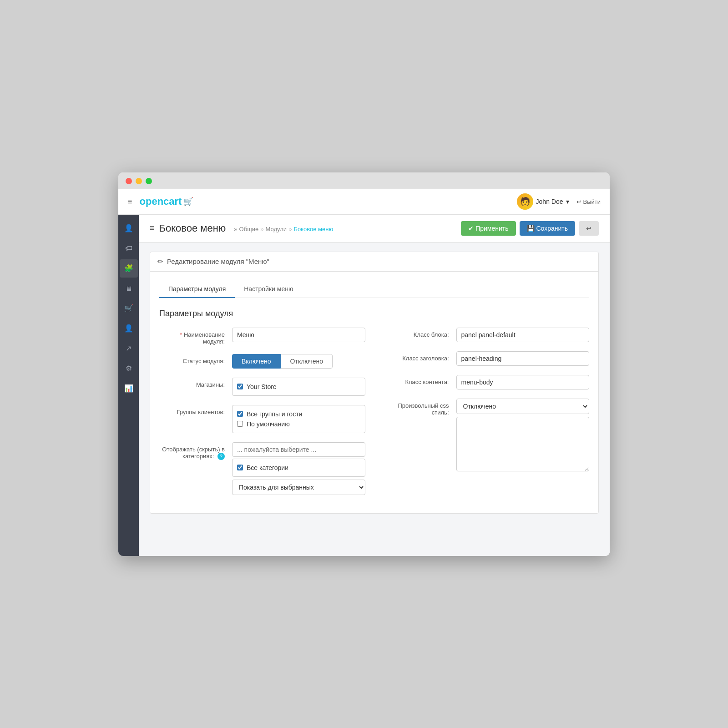 The width and height of the screenshot is (728, 728). I want to click on sidebar-icon-dashboard: 👤, so click(129, 228).